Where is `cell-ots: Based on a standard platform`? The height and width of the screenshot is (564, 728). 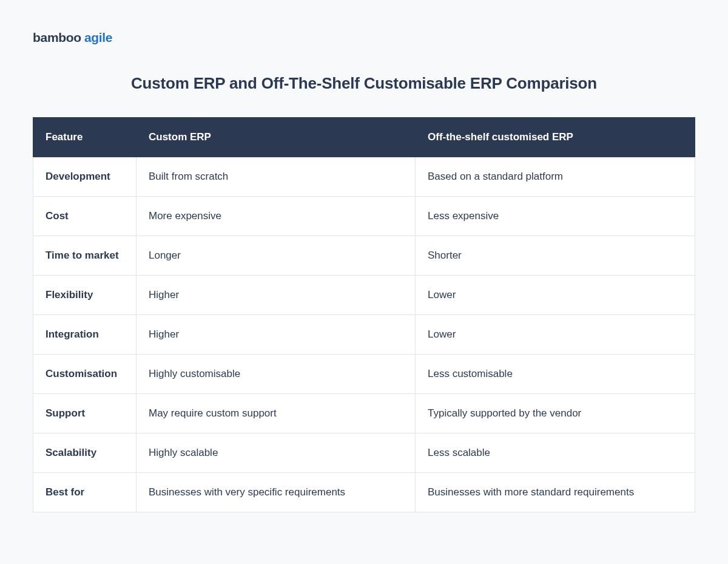
cell-ots: Based on a standard platform is located at coordinates (556, 177).